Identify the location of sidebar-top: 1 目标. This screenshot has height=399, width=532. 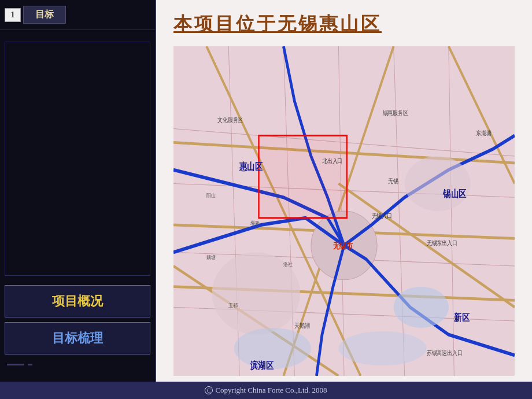
(77, 15).